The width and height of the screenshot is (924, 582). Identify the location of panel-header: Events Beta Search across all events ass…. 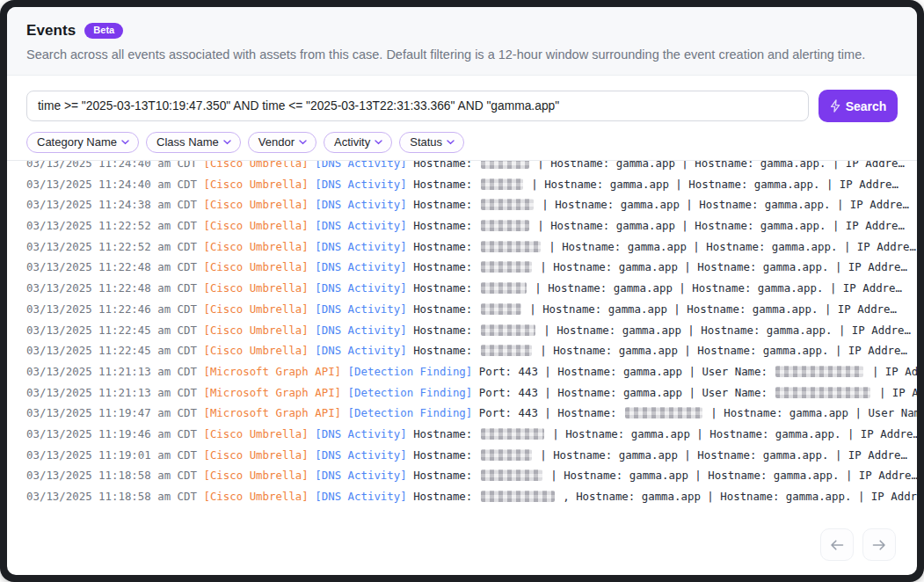
(462, 41).